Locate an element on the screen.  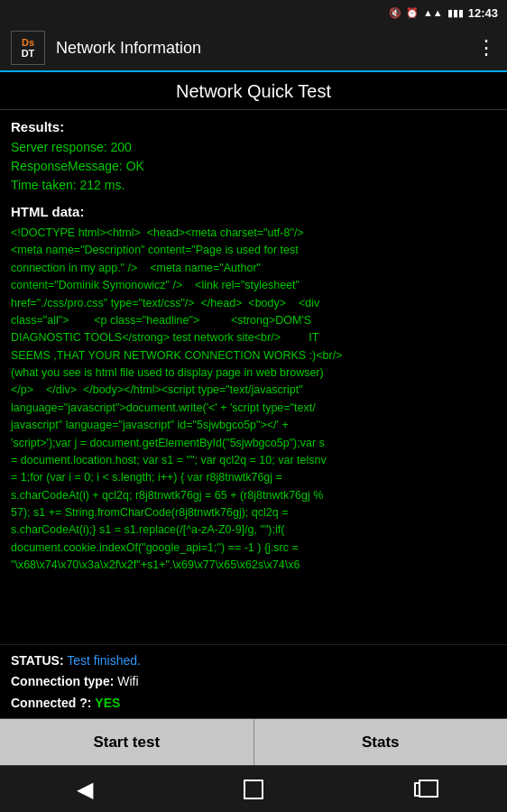
server-response: Server response: 200 is located at coordinates (254, 148).